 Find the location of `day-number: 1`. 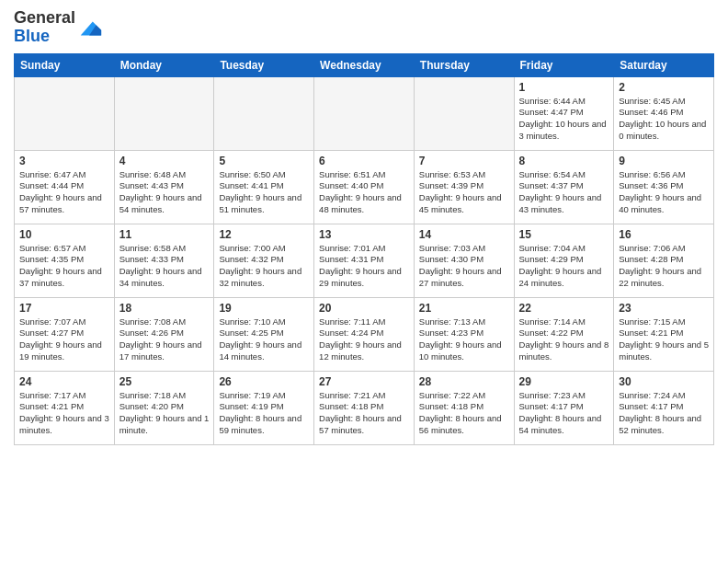

day-number: 1 is located at coordinates (564, 87).